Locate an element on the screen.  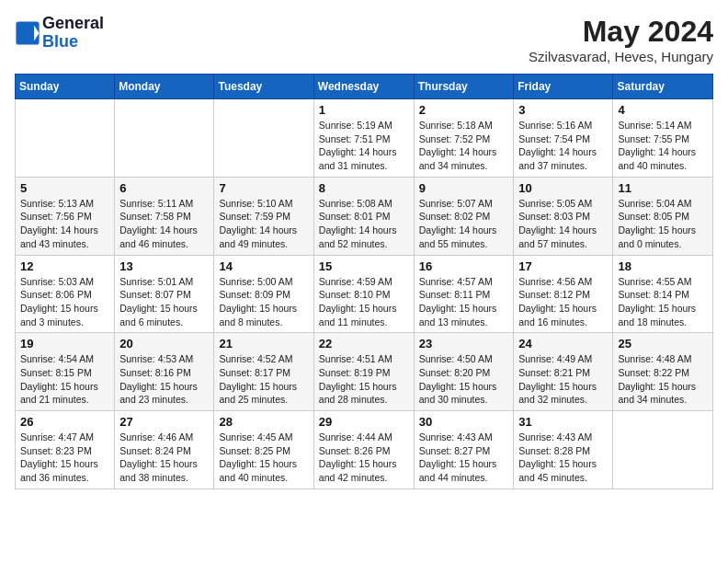
day-number: 7 is located at coordinates (263, 188).